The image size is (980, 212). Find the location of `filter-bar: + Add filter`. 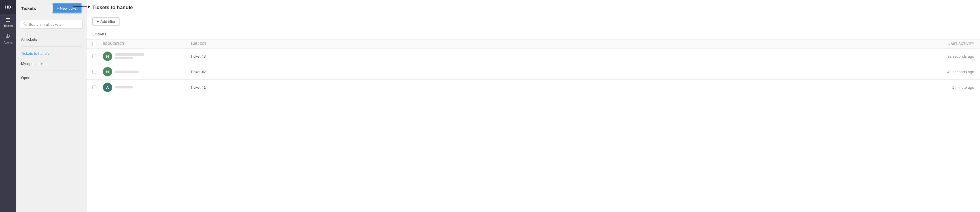

filter-bar: + Add filter is located at coordinates (533, 22).